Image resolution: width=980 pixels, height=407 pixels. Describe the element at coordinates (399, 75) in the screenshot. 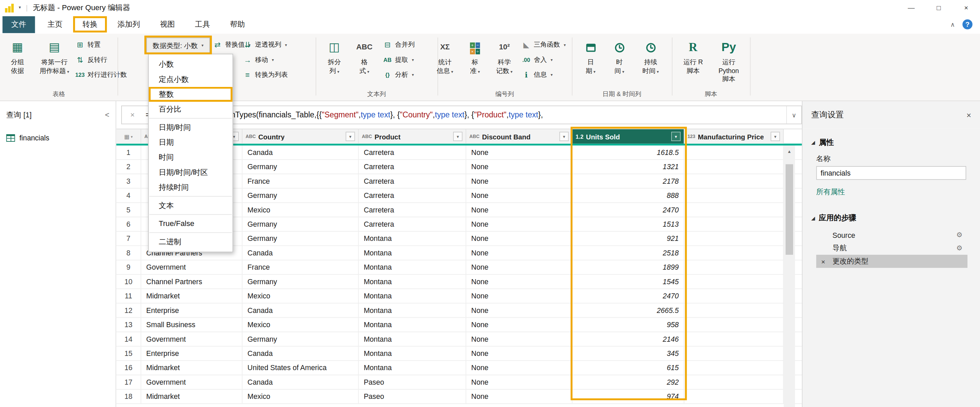

I see `parse-button: {} 分析 ▾` at that location.